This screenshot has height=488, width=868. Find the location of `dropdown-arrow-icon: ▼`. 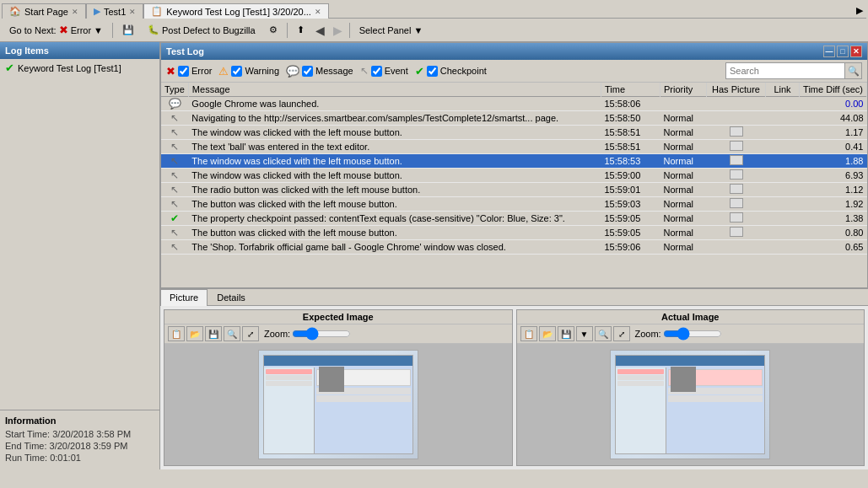

dropdown-arrow-icon: ▼ is located at coordinates (98, 30).